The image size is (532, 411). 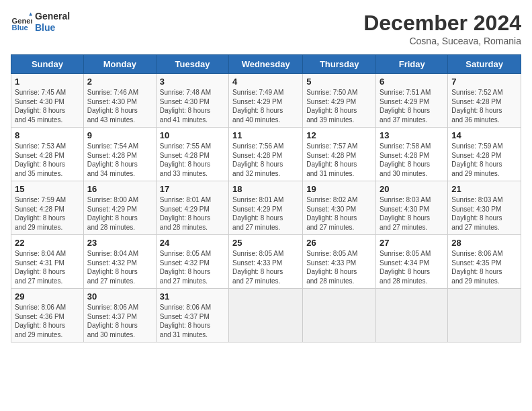 I want to click on calendar-cell: 23Sunrise: 8:04 AM Sunset: 4:32 PM Dayli…, so click(x=120, y=262).